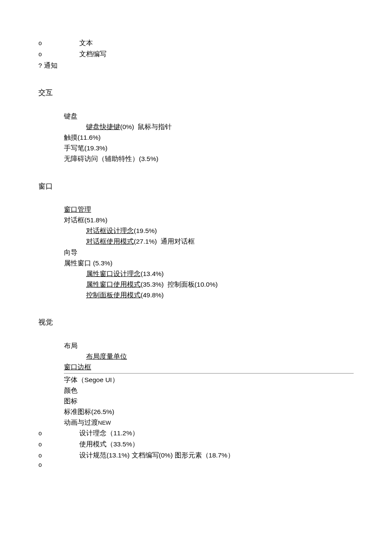  What do you see at coordinates (113, 273) in the screenshot?
I see `link-prop-design: 属性窗口设计理念` at bounding box center [113, 273].